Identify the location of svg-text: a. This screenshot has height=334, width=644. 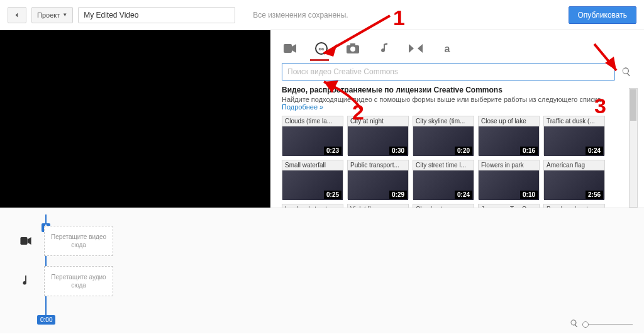
(448, 48).